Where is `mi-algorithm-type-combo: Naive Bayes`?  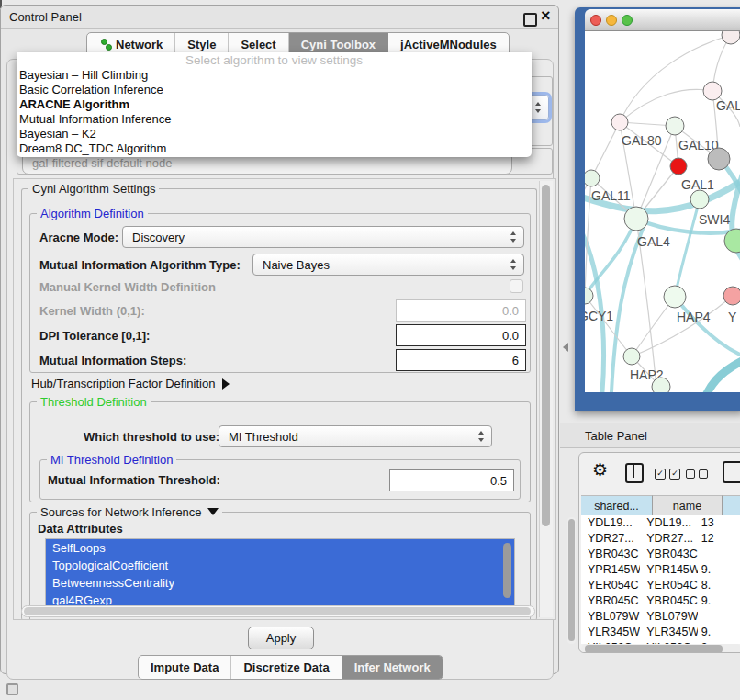 mi-algorithm-type-combo: Naive Bayes is located at coordinates (388, 265).